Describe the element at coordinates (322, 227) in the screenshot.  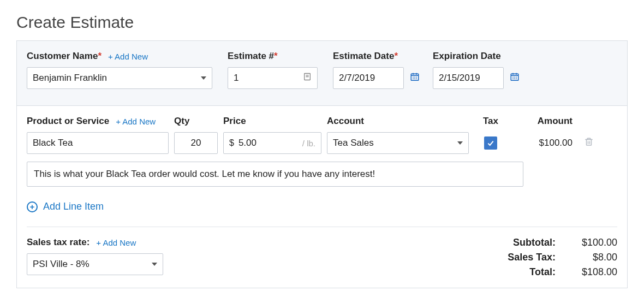
I see `divider` at that location.